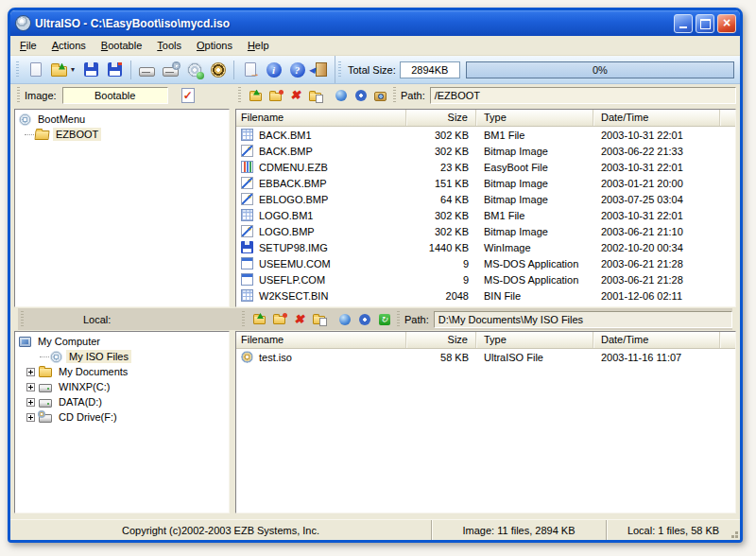 The height and width of the screenshot is (556, 756). Describe the element at coordinates (70, 320) in the screenshot. I see `local-label: Local:` at that location.